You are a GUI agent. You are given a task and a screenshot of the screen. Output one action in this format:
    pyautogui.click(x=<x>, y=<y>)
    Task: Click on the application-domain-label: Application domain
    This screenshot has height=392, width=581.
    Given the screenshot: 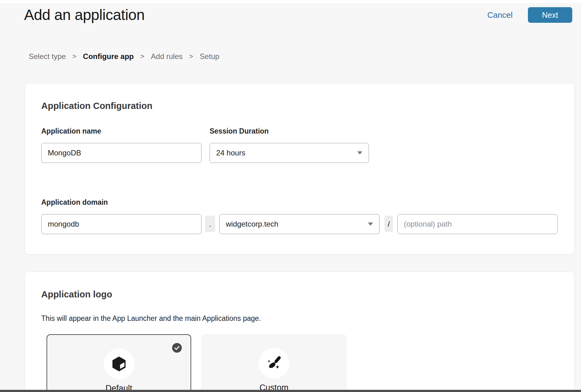 What is the action you would take?
    pyautogui.click(x=74, y=202)
    